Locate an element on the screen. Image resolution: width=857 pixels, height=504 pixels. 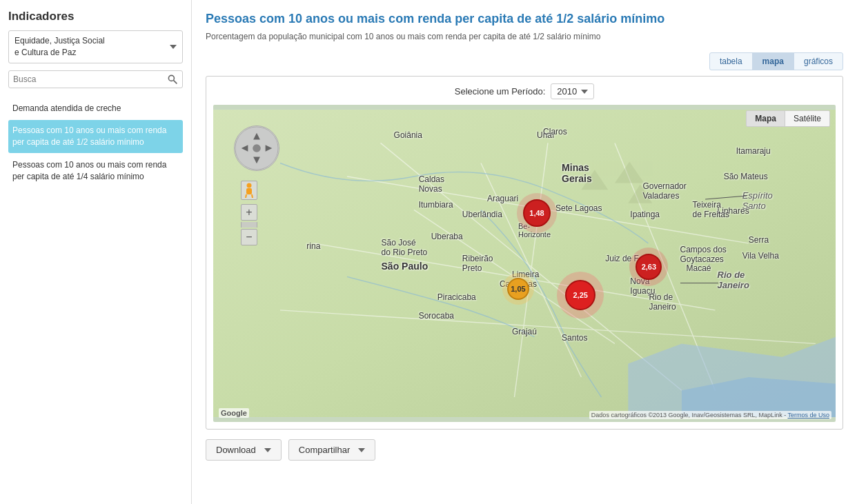
share-arrow-icon is located at coordinates (362, 450).